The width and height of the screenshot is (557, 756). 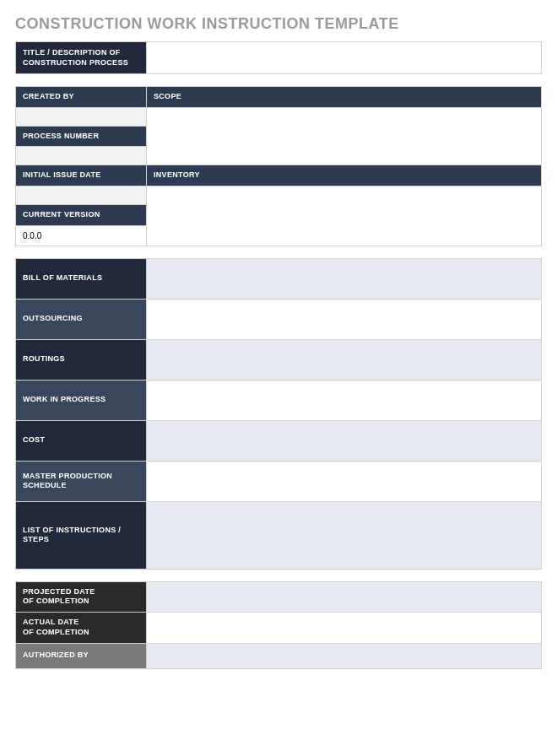 What do you see at coordinates (81, 440) in the screenshot?
I see `body-row-label-4: COST` at bounding box center [81, 440].